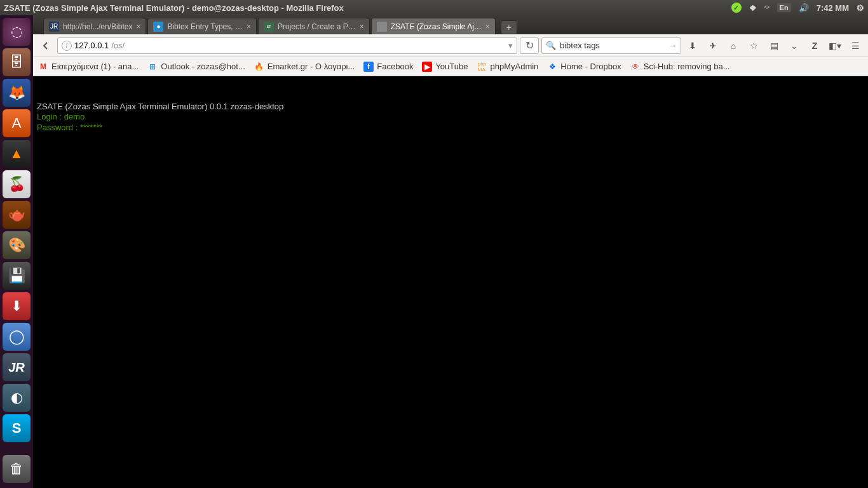 This screenshot has height=488, width=868. Describe the element at coordinates (736, 8) in the screenshot. I see `sync-ok-icon: ✓` at that location.